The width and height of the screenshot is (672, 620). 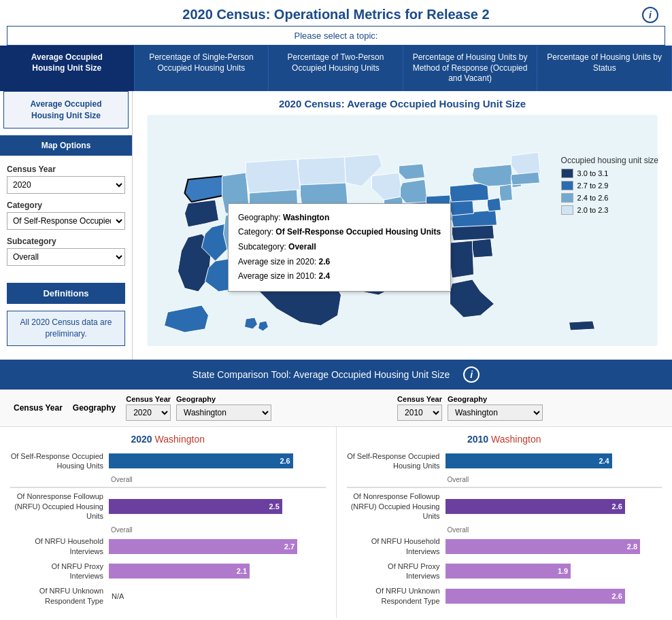 What do you see at coordinates (224, 399) in the screenshot?
I see `left-geo-label-display: Geography` at bounding box center [224, 399].